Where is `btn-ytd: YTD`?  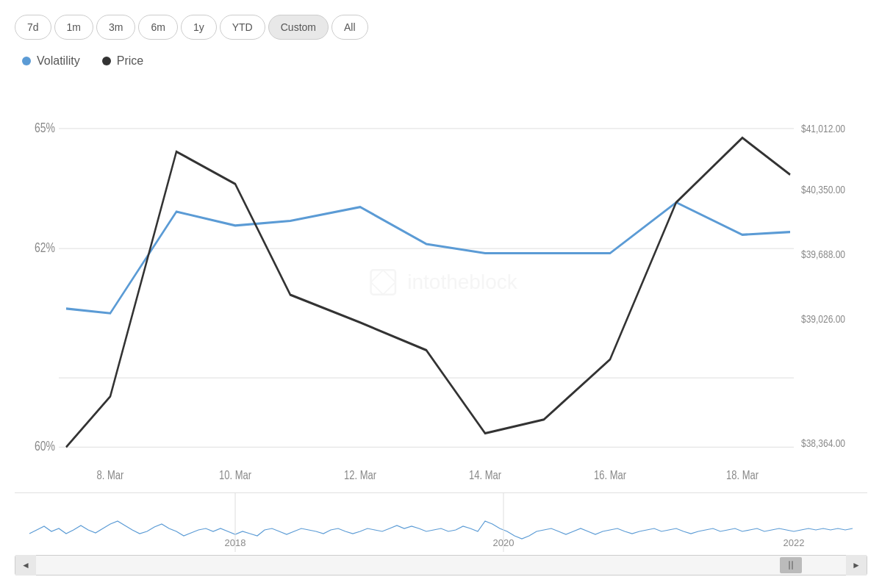
btn-ytd: YTD is located at coordinates (243, 27).